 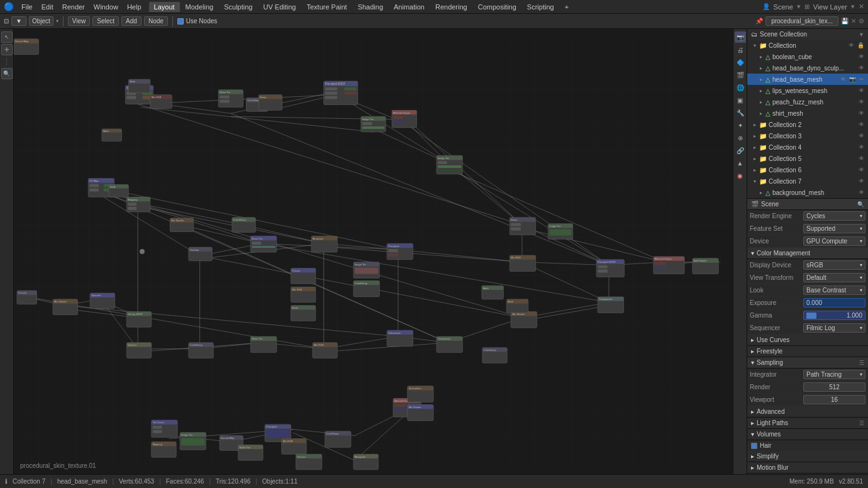 I want to click on menu-edit: Edit, so click(x=48, y=7).